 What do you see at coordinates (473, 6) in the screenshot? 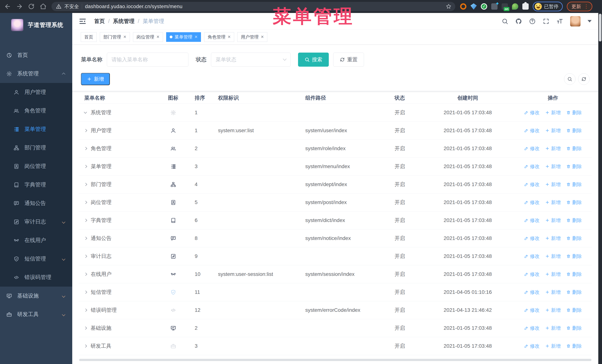
I see `extension-gem-icon` at bounding box center [473, 6].